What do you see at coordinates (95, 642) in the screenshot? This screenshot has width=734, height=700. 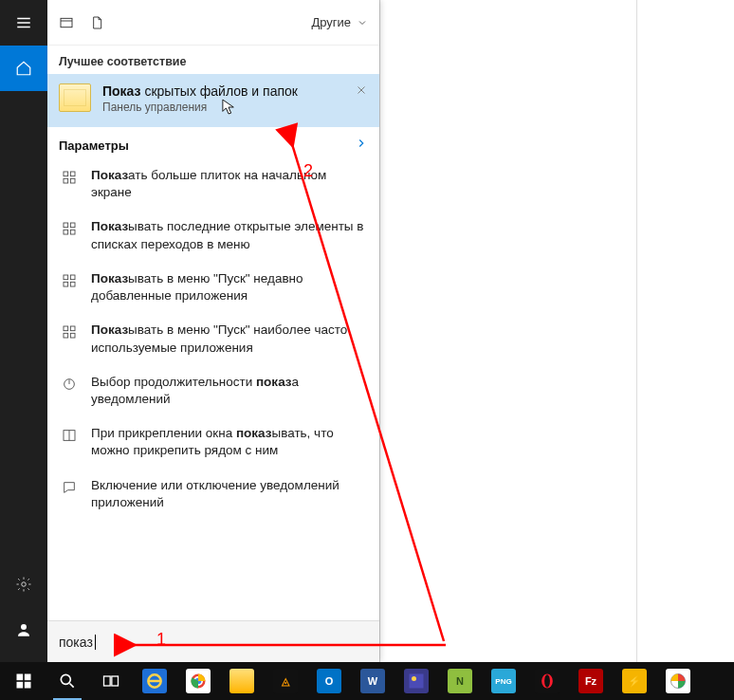 I see `text-caret` at bounding box center [95, 642].